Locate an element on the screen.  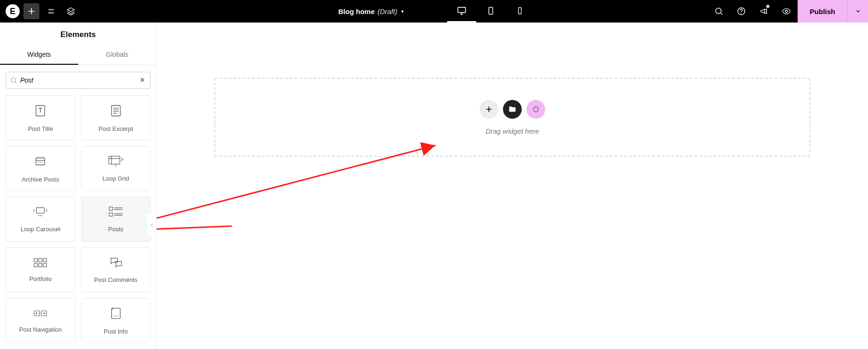
publish-options-button is located at coordinates (858, 11).